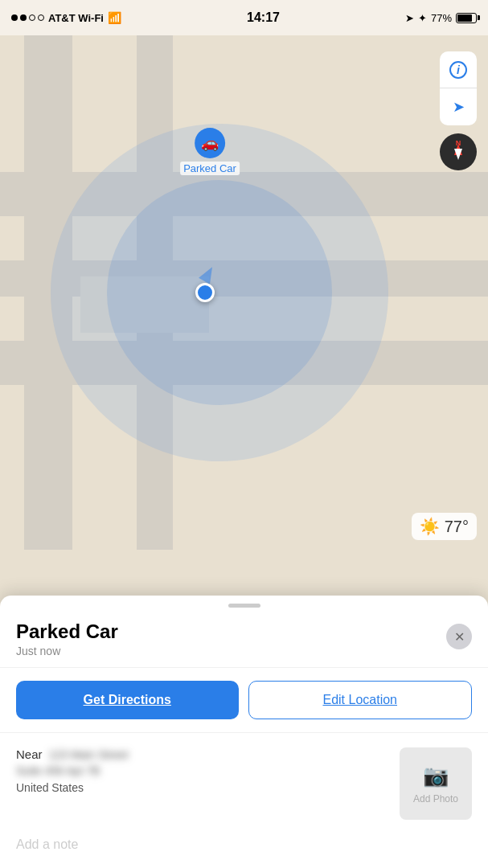 The height and width of the screenshot is (868, 488). Describe the element at coordinates (76, 18) in the screenshot. I see `carrier-label: AT&T Wi-Fi` at that location.